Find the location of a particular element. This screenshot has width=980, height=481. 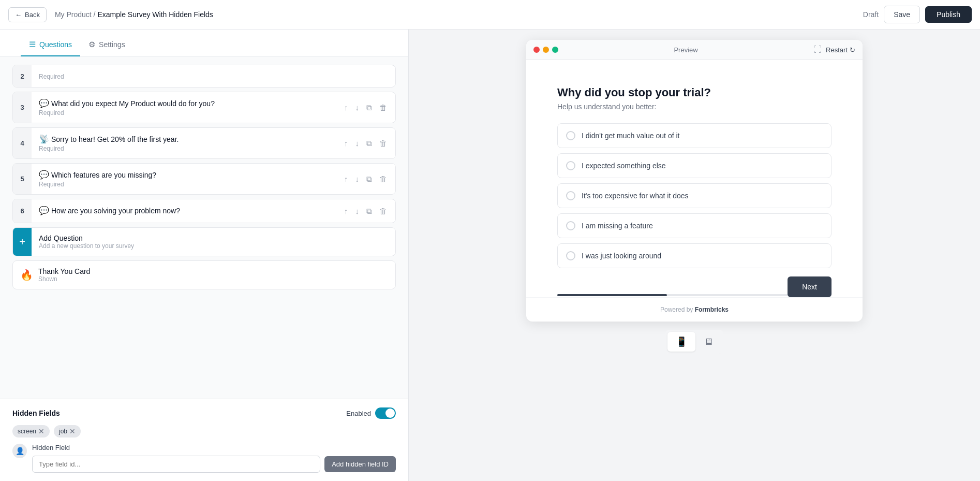

toggle-knob is located at coordinates (390, 413).